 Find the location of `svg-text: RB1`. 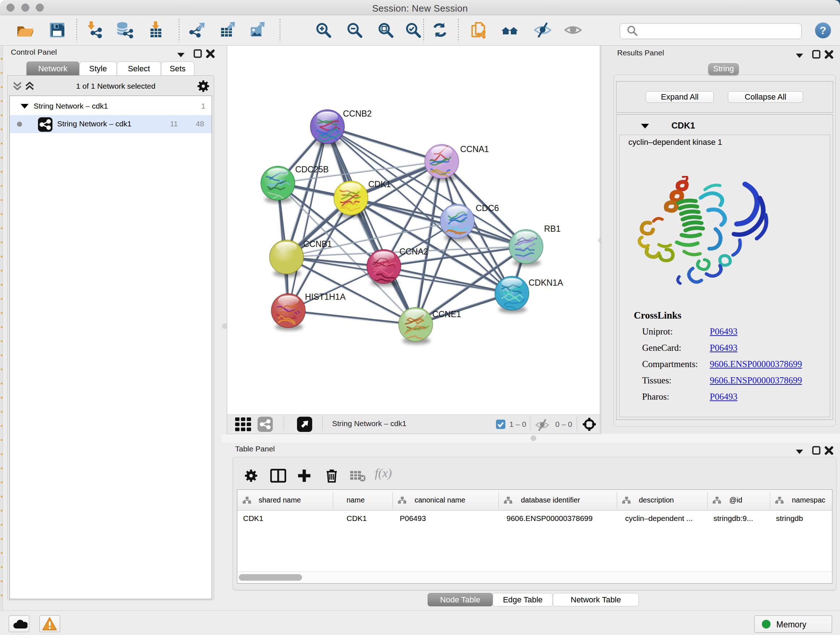

svg-text: RB1 is located at coordinates (553, 229).